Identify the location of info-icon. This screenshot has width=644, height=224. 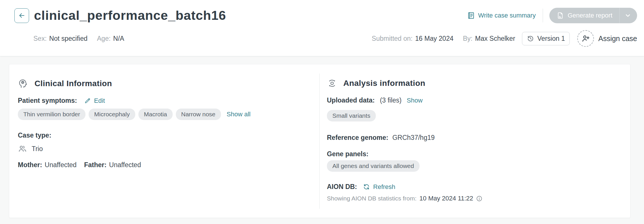
(479, 199).